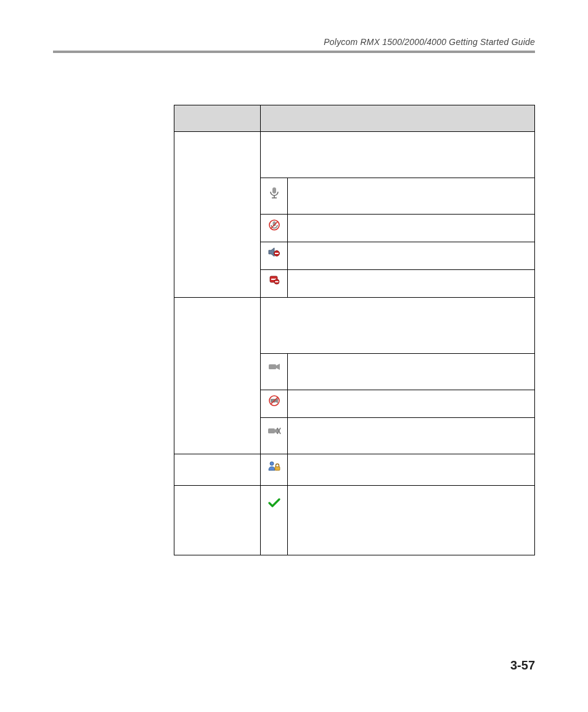 The width and height of the screenshot is (588, 712). What do you see at coordinates (412, 256) in the screenshot?
I see `speaker-blocked-desc-cell` at bounding box center [412, 256].